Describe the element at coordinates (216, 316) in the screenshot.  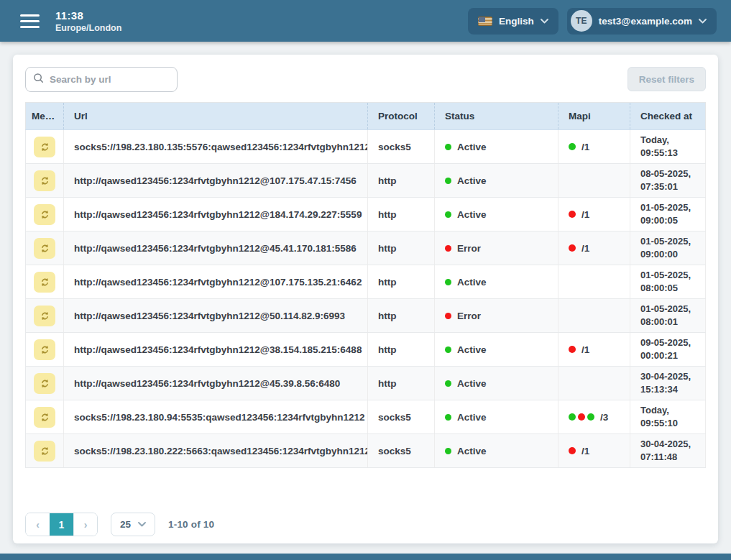
I see `proxy-url: http://qawsed123456:1234rfvtgbyhn1212@50…` at that location.